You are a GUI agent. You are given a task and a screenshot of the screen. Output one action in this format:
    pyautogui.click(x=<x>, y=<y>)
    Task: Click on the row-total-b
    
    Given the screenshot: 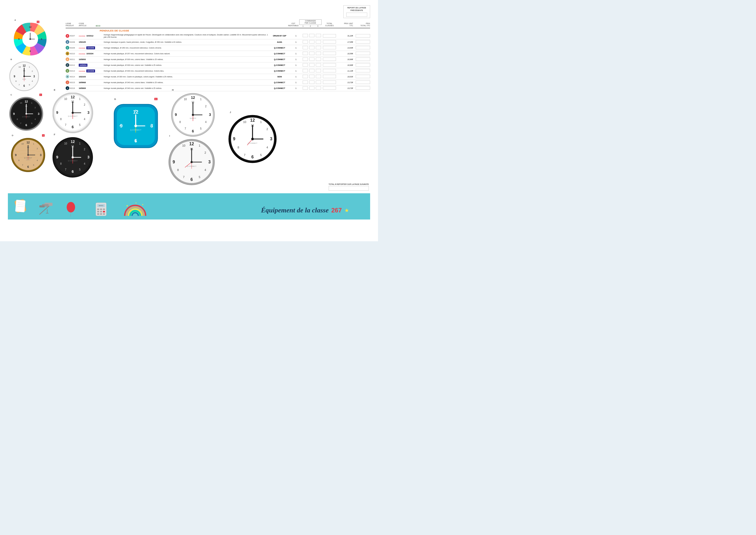 What is the action you would take?
    pyautogui.click(x=329, y=42)
    